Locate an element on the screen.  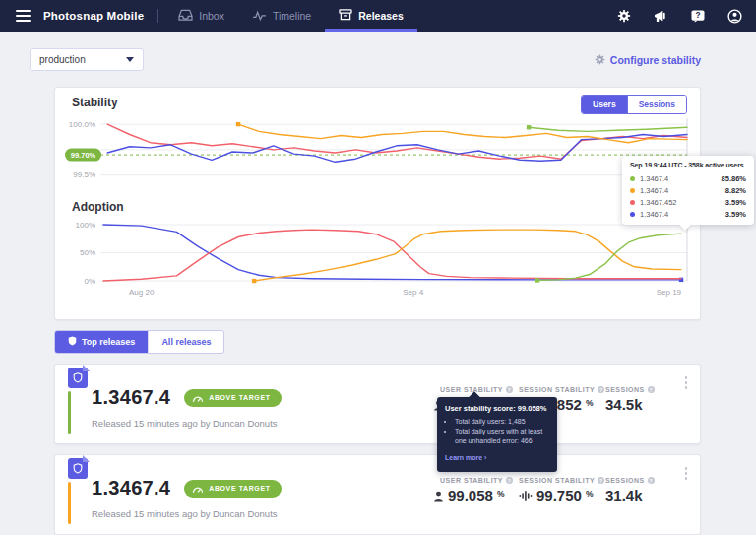
top-nav: Photosnap Mobile Inbox Timeline Releases… is located at coordinates (378, 16).